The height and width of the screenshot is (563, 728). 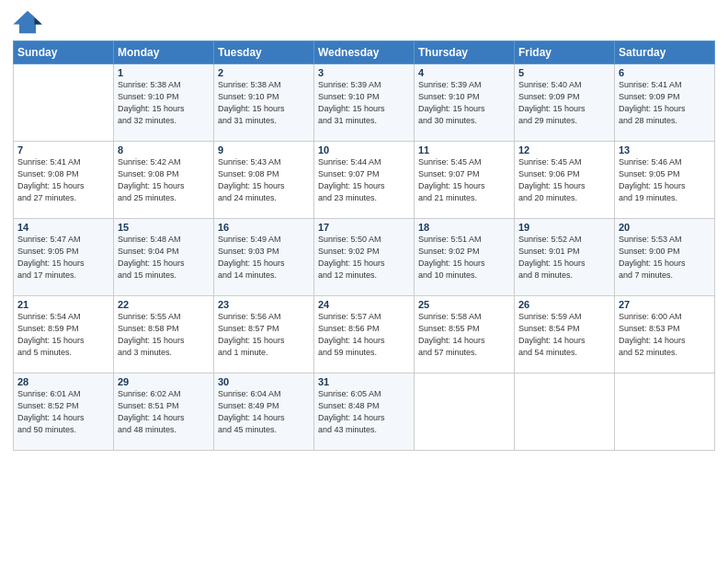 I want to click on calendar-cell: 31Sunrise: 6:05 AM Sunset: 8:48 PM Dayli…, so click(x=364, y=412).